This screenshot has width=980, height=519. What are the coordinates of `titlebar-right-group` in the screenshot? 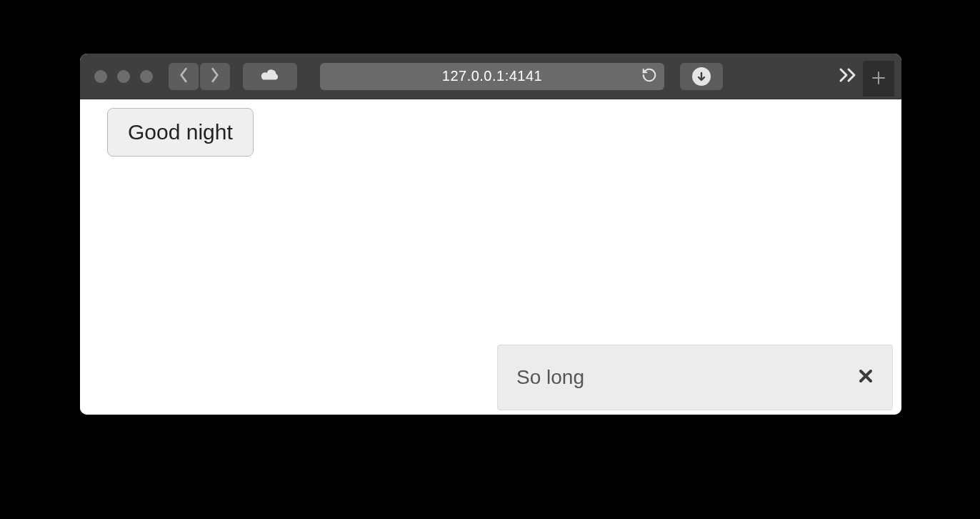 It's located at (864, 76).